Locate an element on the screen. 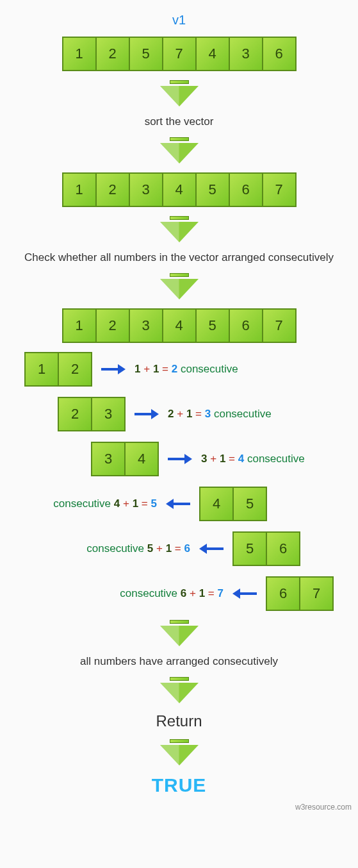 This screenshot has width=358, height=868. eq-a: 2 is located at coordinates (170, 414).